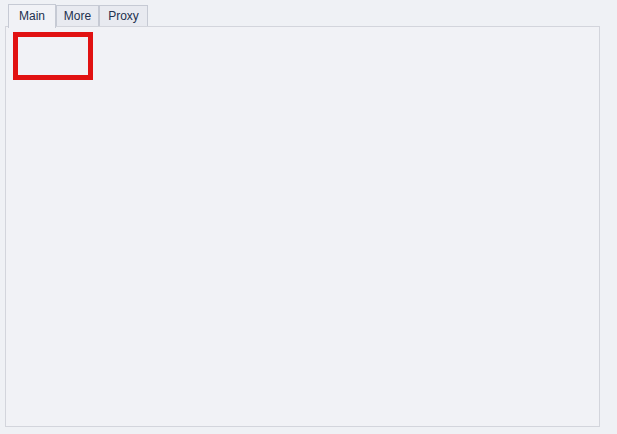 This screenshot has height=434, width=617. Describe the element at coordinates (78, 16) in the screenshot. I see `tab-more: More` at that location.